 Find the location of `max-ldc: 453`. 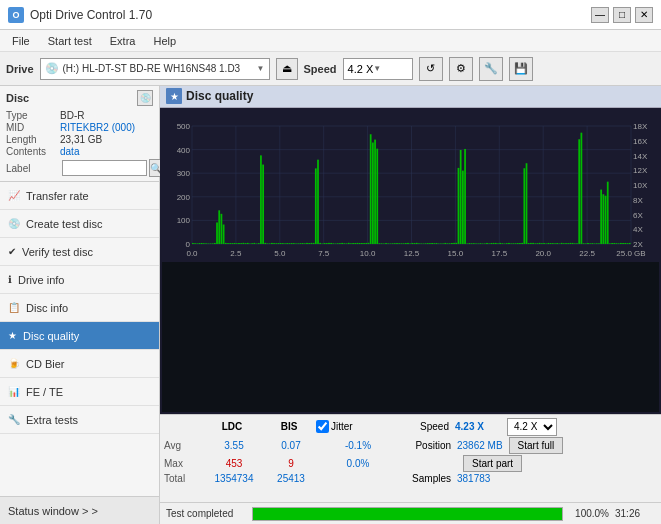

max-ldc: 453 is located at coordinates (234, 464).